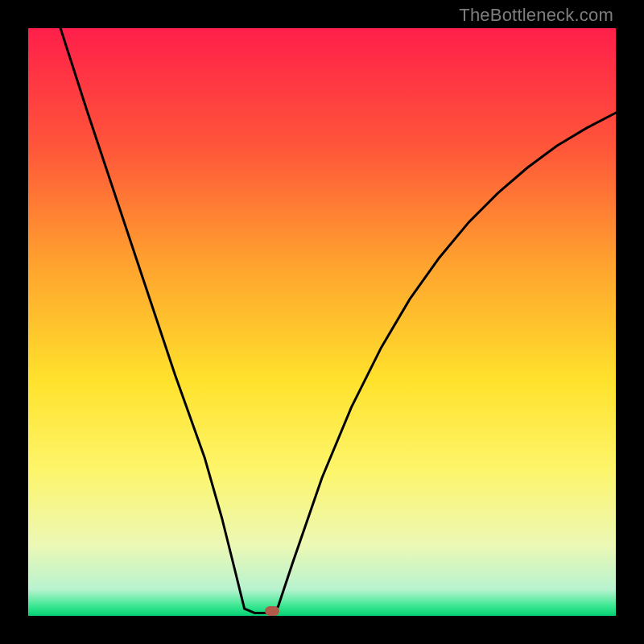  I want to click on optimal-point-marker, so click(272, 611).